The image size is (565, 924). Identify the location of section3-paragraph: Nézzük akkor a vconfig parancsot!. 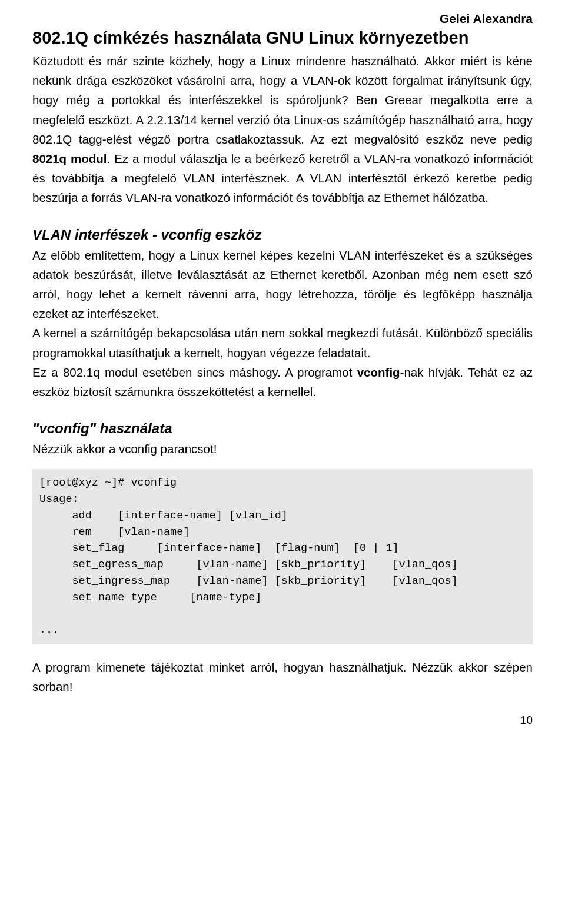
(282, 448).